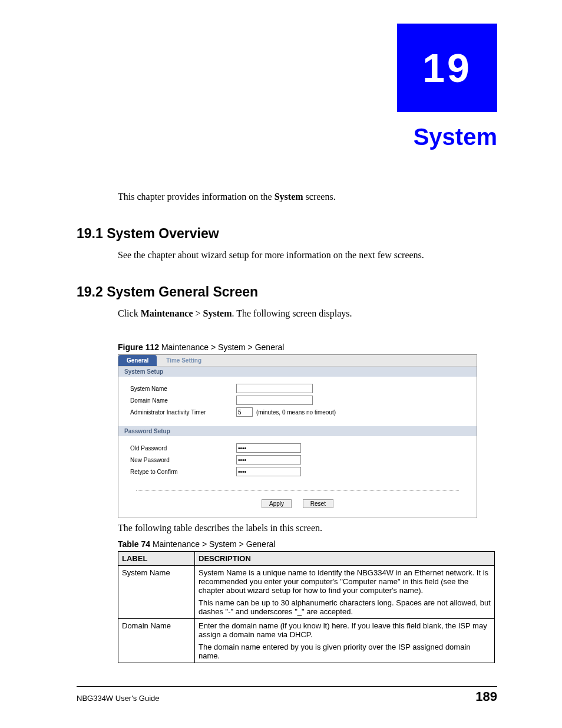  What do you see at coordinates (308, 347) in the screenshot?
I see `figure-caption: Figure 112 Maintenance > System > Genera…` at bounding box center [308, 347].